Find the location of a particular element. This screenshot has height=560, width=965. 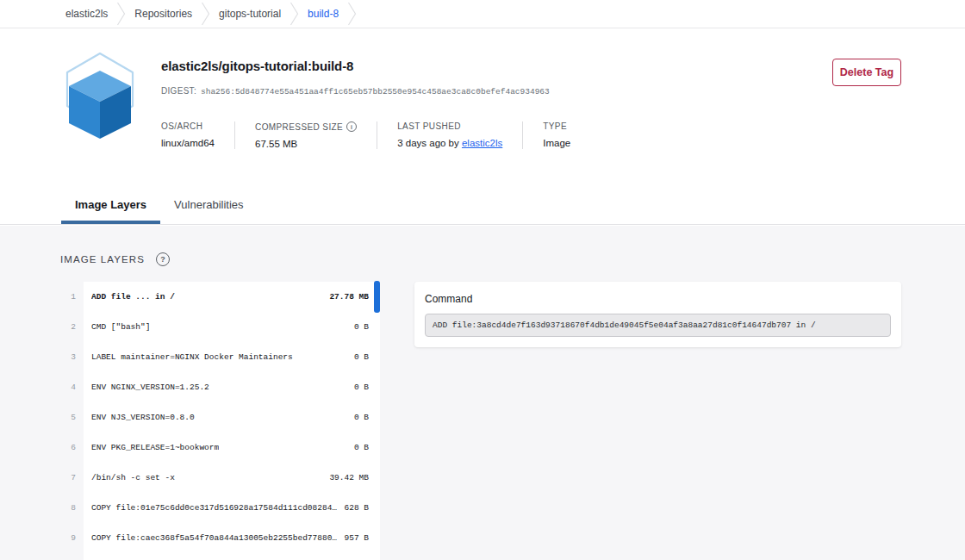

breadcrumb-link: elastic2ls is located at coordinates (86, 14).